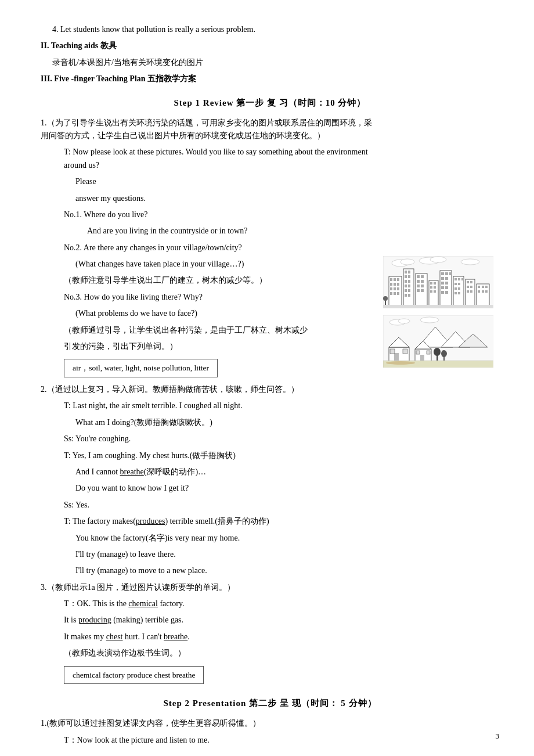 This screenshot has width=534, height=756. Describe the element at coordinates (282, 740) in the screenshot. I see `t-now-look-line: T：Now look at the picture and listen to …` at that location.